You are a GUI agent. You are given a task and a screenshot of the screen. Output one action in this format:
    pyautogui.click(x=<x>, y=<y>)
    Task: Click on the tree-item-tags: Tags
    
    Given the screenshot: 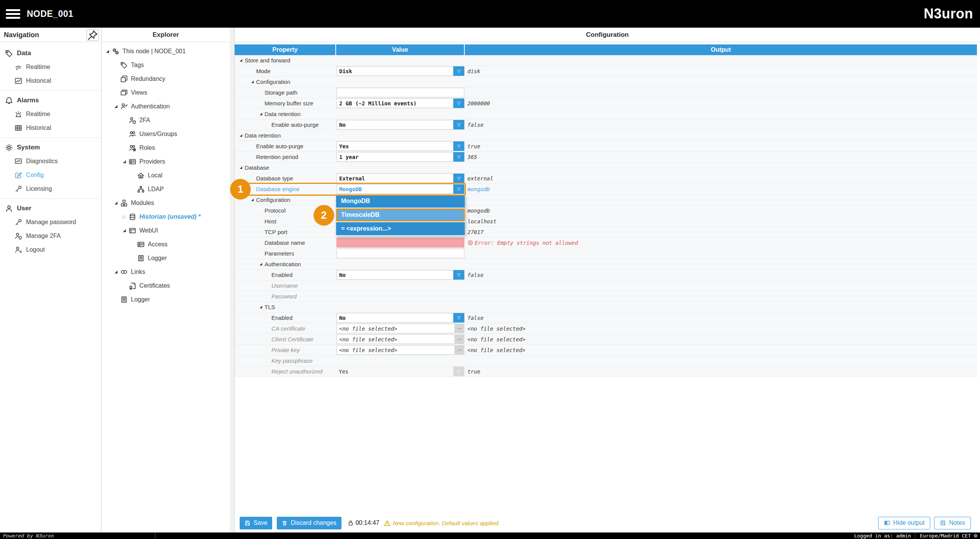 What is the action you would take?
    pyautogui.click(x=166, y=65)
    